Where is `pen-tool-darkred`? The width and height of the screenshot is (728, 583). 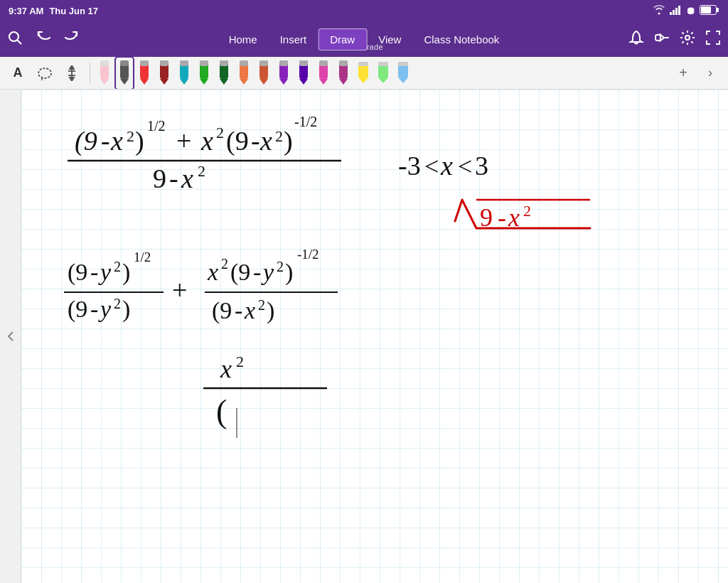 pen-tool-darkred is located at coordinates (164, 73).